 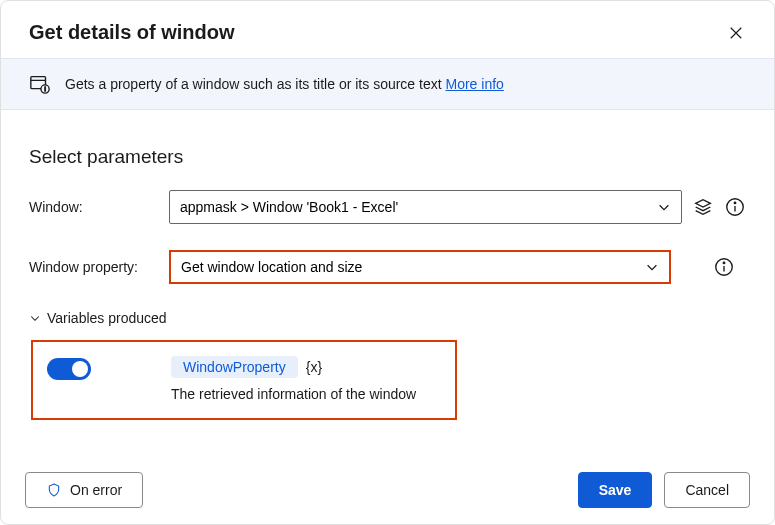 I want to click on dialog-title: Get details of window, so click(x=132, y=32).